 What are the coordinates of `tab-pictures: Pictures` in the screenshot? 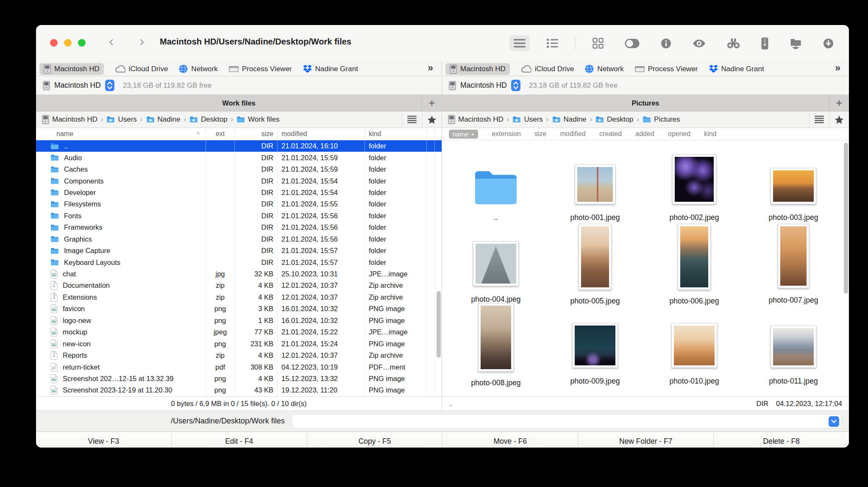 It's located at (645, 103).